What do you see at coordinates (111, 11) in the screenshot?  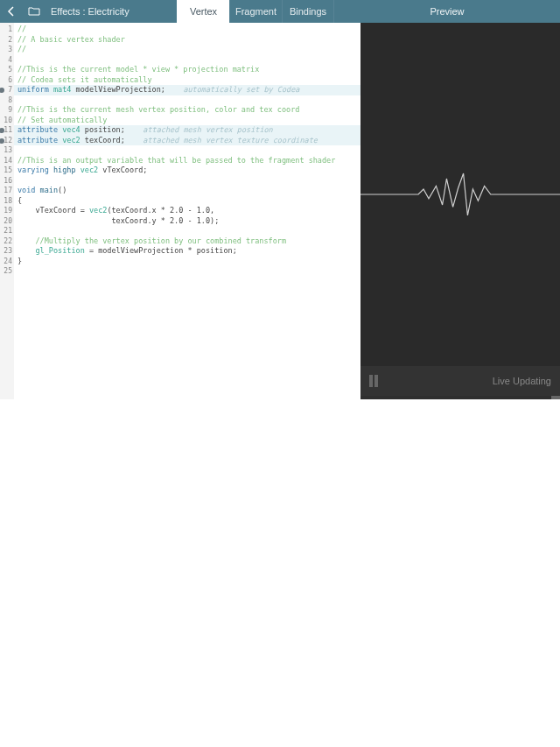 I see `document-title: Effects : Electricity` at bounding box center [111, 11].